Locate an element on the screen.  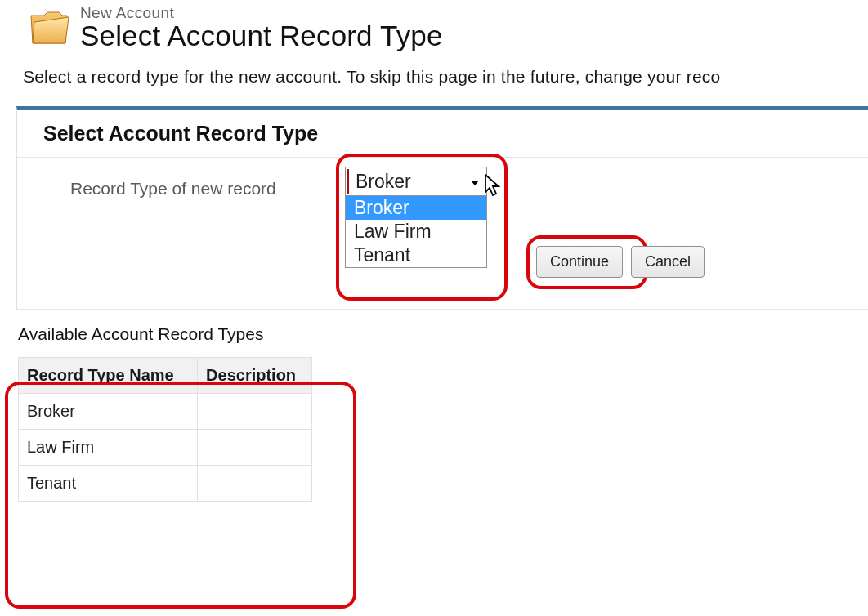
available-record-types-table: Record Type Name Description Broker Law … is located at coordinates (165, 430).